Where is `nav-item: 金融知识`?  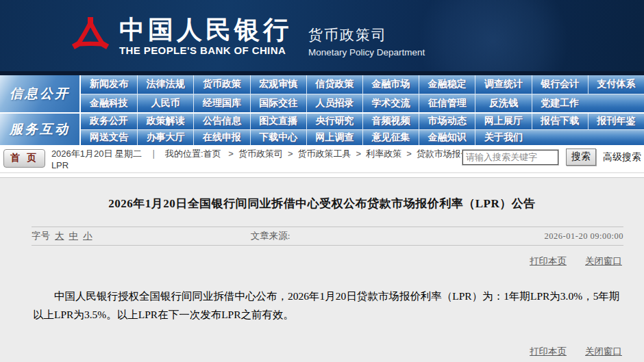
nav-item: 金融知识 is located at coordinates (447, 138).